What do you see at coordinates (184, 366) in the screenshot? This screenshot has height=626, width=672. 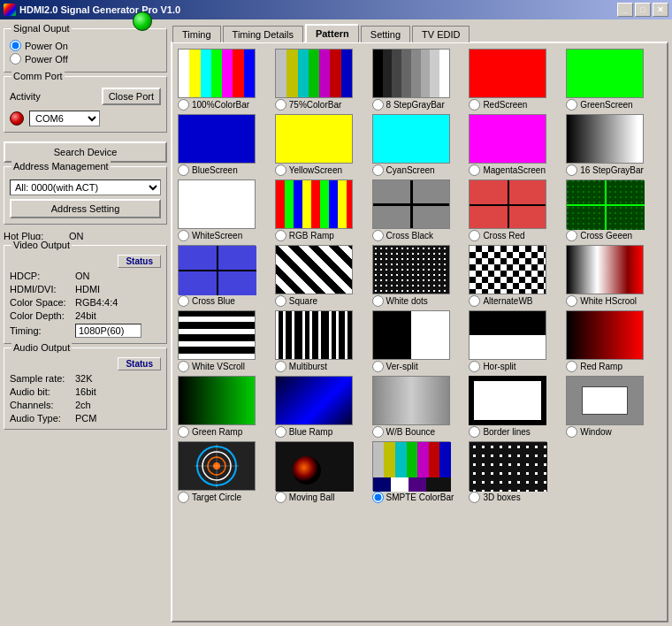 I see `pattern-radio-whitevscroll` at bounding box center [184, 366].